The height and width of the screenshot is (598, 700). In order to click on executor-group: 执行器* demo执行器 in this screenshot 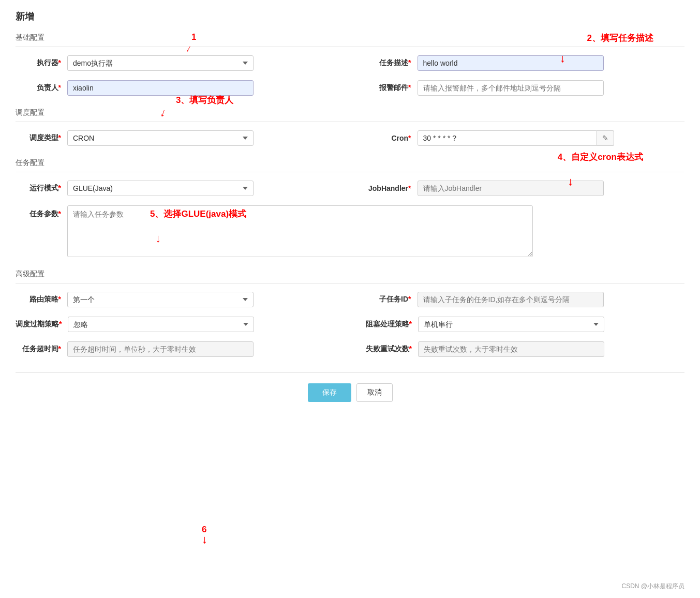, I will do `click(175, 63)`.